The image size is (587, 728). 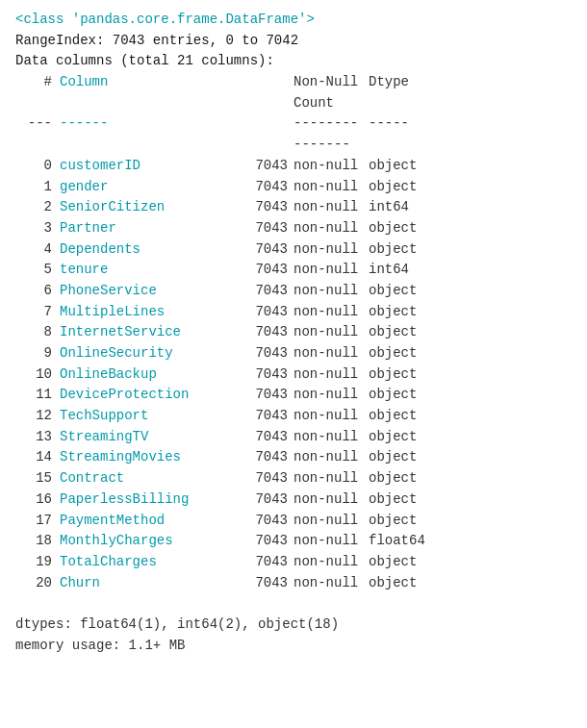 I want to click on table-row: 3Partner7043non-nullobject, so click(x=294, y=229).